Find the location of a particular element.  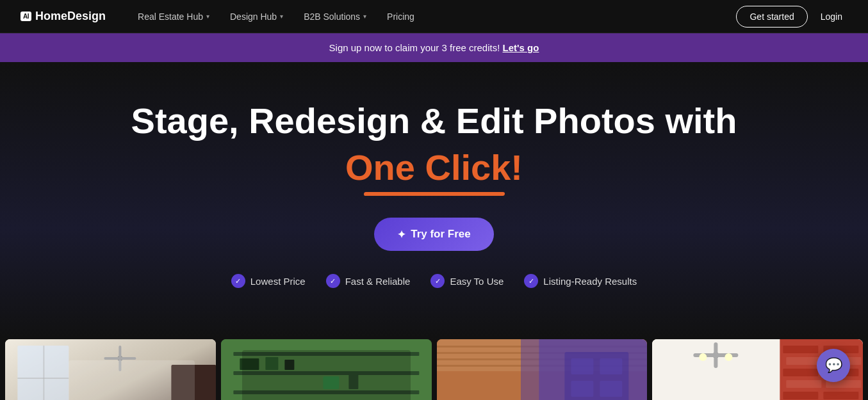

nav-item-real-estate-hub: Real Estate Hub ▾ is located at coordinates (174, 17).